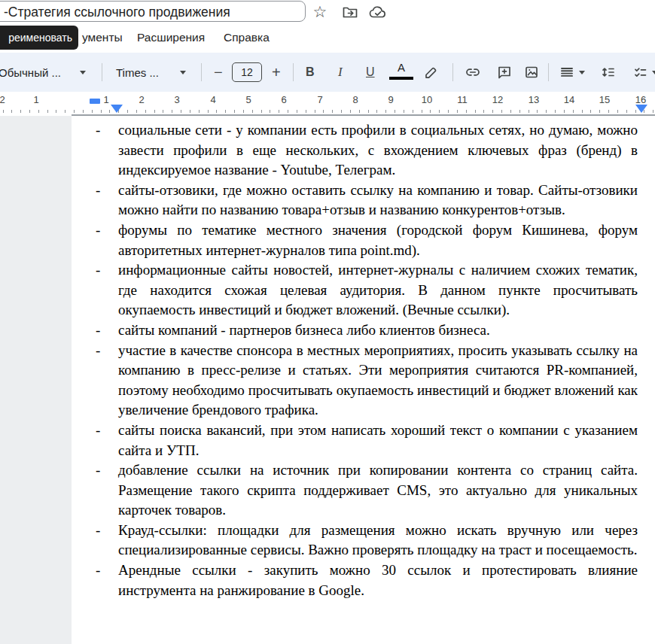 This screenshot has width=655, height=644. Describe the element at coordinates (378, 491) in the screenshot. I see `list-item-text: добавление ссылки на источник при копиро…` at that location.